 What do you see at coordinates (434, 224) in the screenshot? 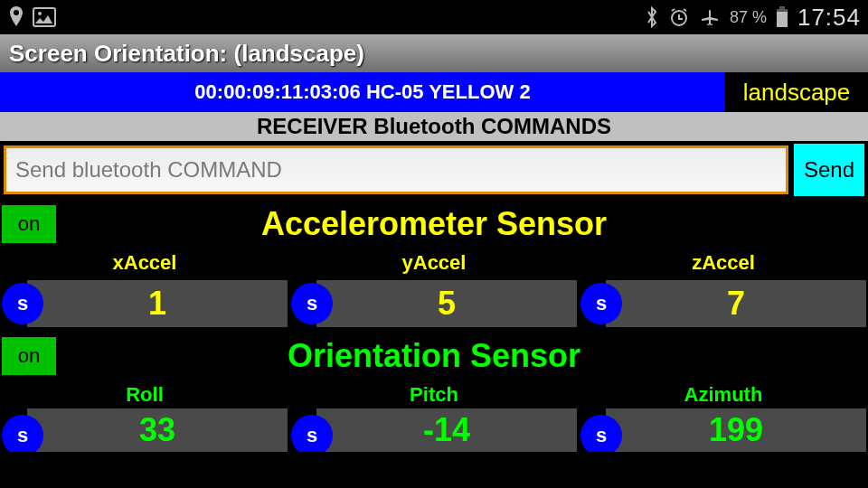
I see `accel-title-row: on Accelerometer Sensor` at bounding box center [434, 224].